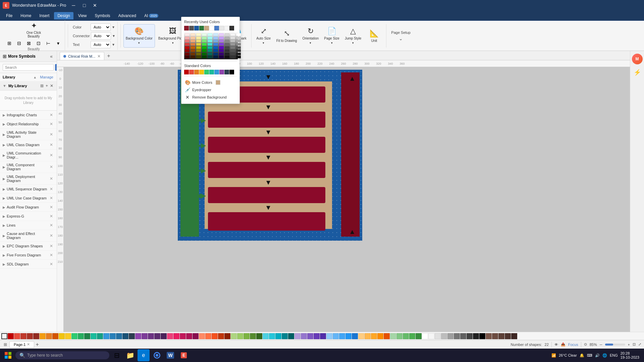 This screenshot has height=362, width=644. What do you see at coordinates (640, 345) in the screenshot?
I see `expand-icon: ⤢` at bounding box center [640, 345].